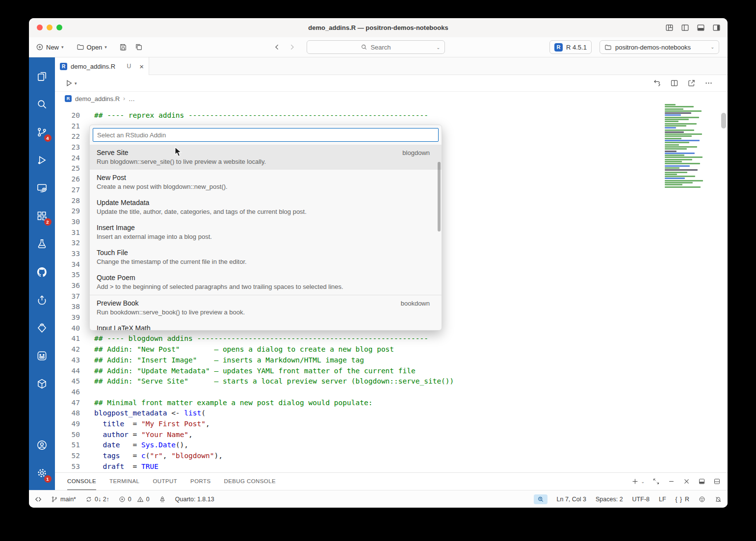 The image size is (756, 541). Describe the element at coordinates (64, 499) in the screenshot. I see `git-branch-status: main*` at that location.